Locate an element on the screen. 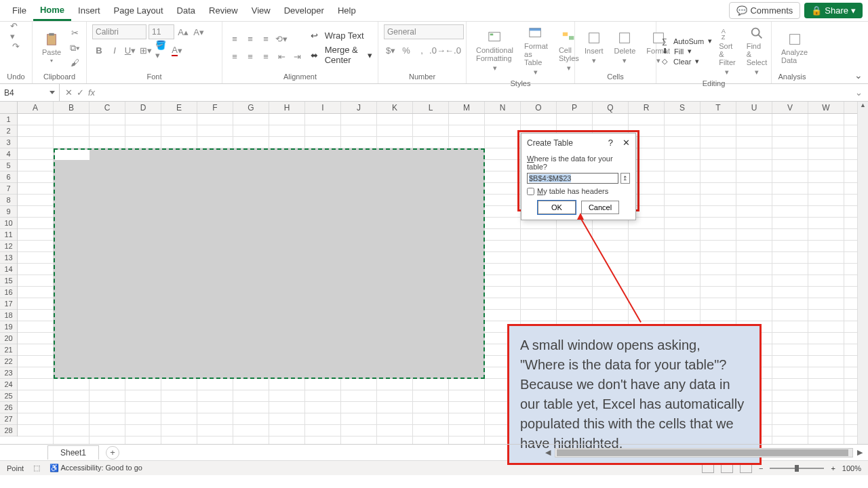  borders-button: ⊞▾ is located at coordinates (146, 50).